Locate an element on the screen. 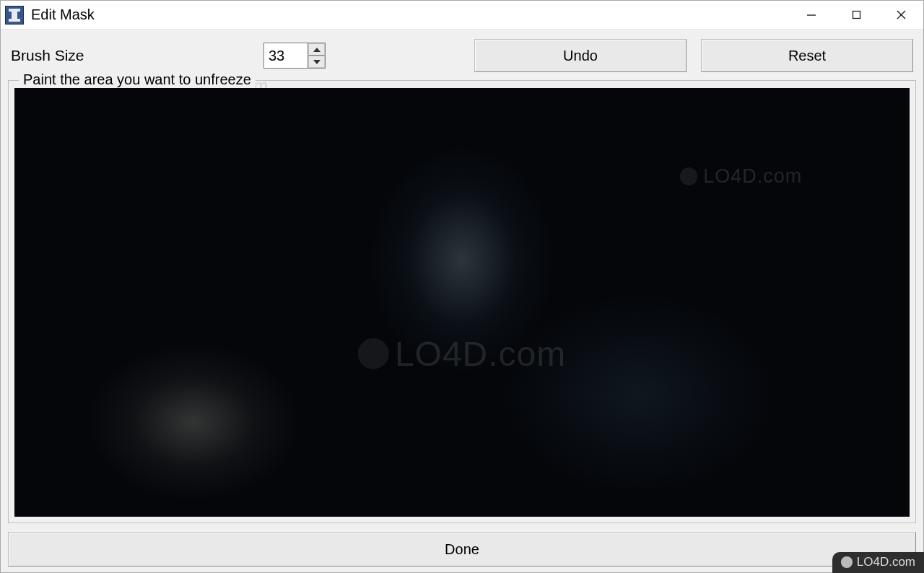 The height and width of the screenshot is (573, 924). scene-hand is located at coordinates (193, 422).